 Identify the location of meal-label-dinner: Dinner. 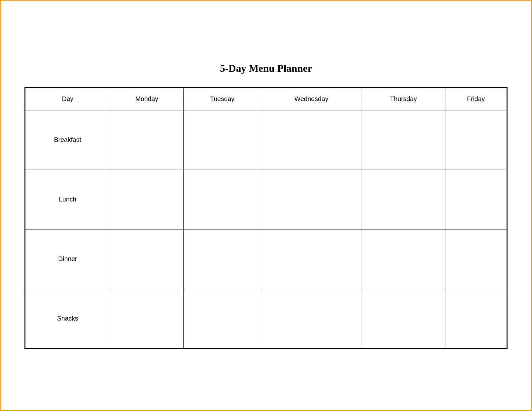
(68, 259).